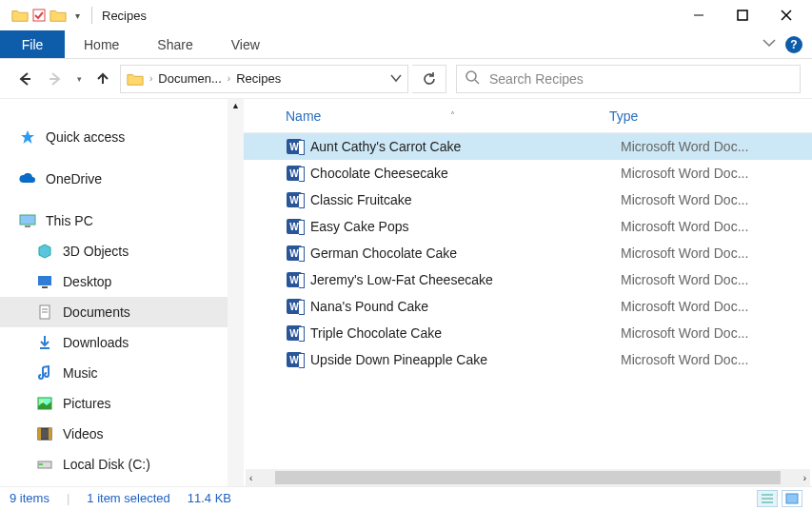 The width and height of the screenshot is (812, 510). I want to click on title-bar: ▾ Recipes, so click(406, 15).